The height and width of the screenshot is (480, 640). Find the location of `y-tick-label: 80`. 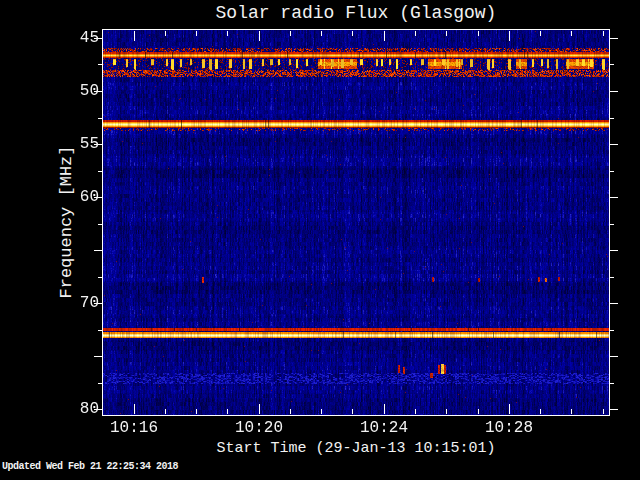

y-tick-label: 80 is located at coordinates (79, 409).